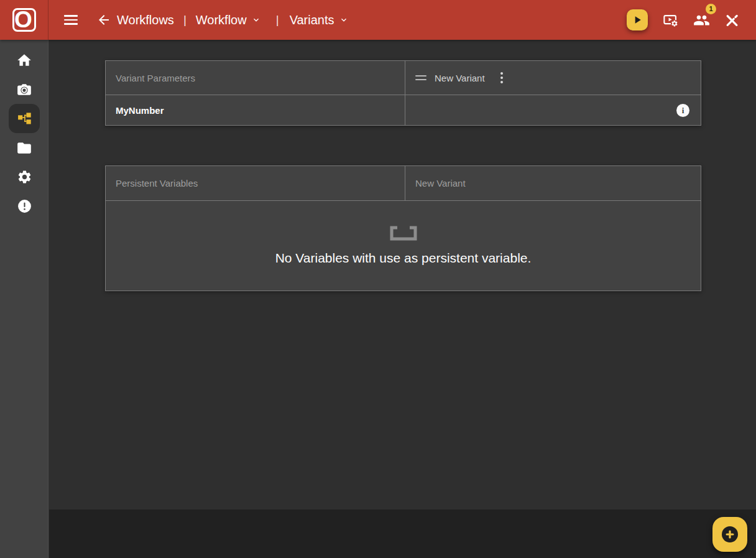 The image size is (756, 558). Describe the element at coordinates (711, 9) in the screenshot. I see `users-count-badge: 1` at that location.